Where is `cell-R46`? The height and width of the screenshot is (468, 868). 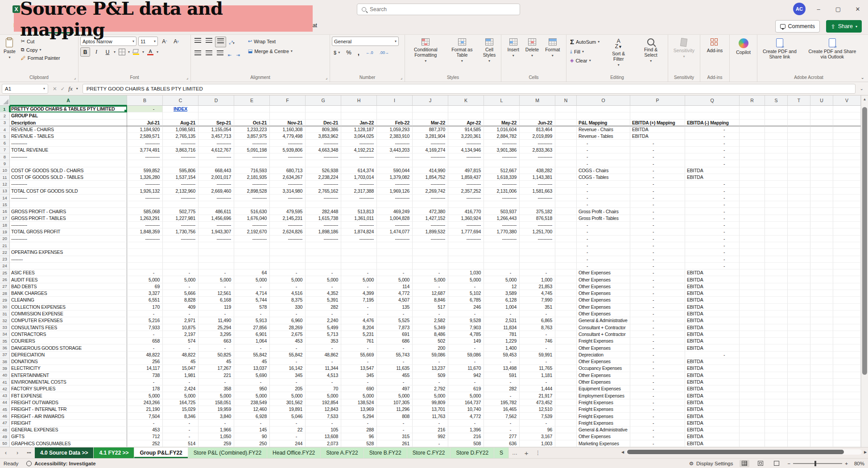
cell-R46 is located at coordinates (752, 416).